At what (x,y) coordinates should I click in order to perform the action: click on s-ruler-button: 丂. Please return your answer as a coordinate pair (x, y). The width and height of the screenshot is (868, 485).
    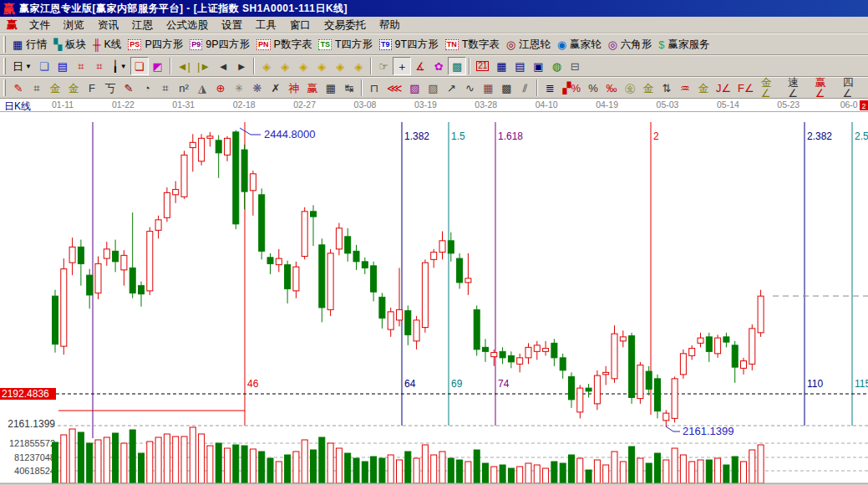
    Looking at the image, I should click on (110, 88).